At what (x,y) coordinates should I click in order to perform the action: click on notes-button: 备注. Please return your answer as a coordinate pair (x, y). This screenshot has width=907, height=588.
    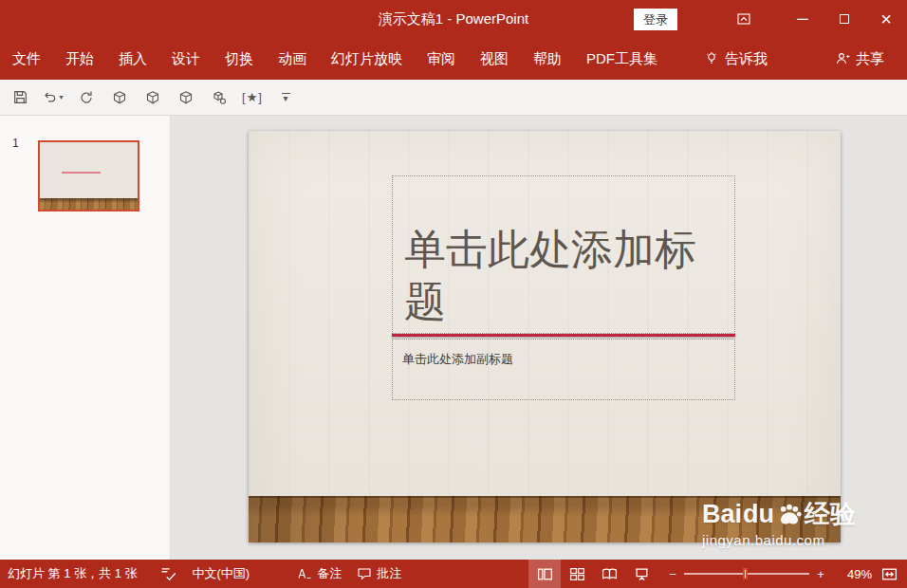
    Looking at the image, I should click on (319, 574).